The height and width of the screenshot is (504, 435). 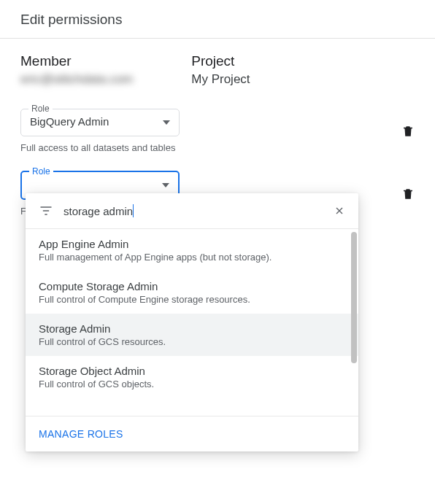 I want to click on role-option: Compute Storage Admin Full control of Co…, so click(x=192, y=292).